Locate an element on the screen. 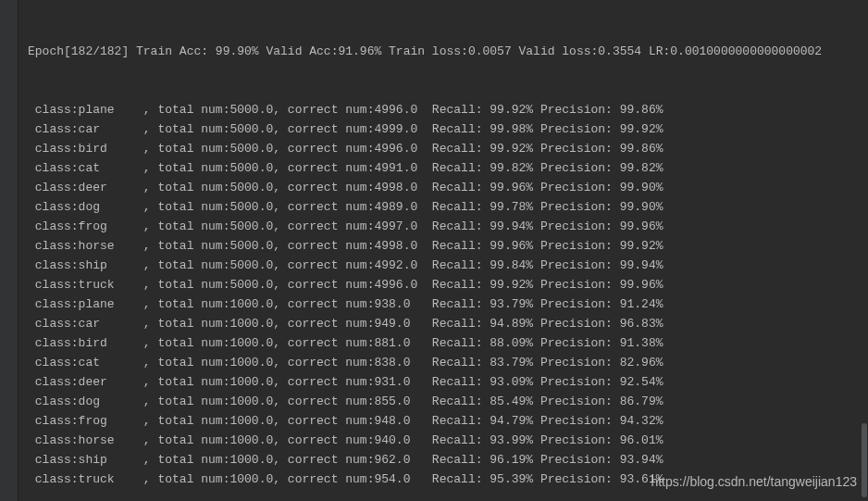 Image resolution: width=868 pixels, height=501 pixels. class-metrics-line: class:horse , total num:5000.0, correct … is located at coordinates (443, 246).